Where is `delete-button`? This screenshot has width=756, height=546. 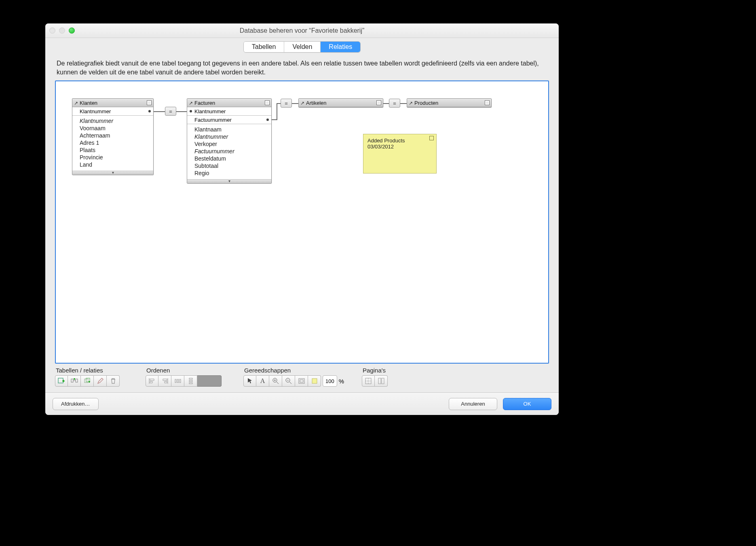
delete-button is located at coordinates (113, 381).